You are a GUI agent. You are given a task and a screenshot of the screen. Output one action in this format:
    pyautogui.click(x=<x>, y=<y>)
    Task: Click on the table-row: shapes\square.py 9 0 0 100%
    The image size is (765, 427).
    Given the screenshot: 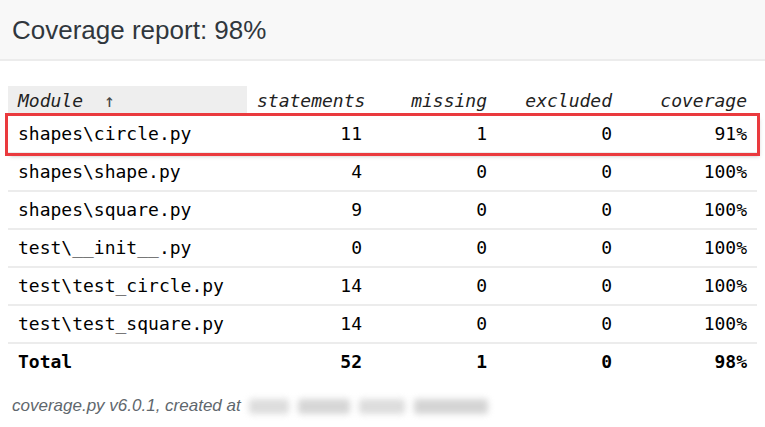 What is the action you would take?
    pyautogui.click(x=382, y=210)
    